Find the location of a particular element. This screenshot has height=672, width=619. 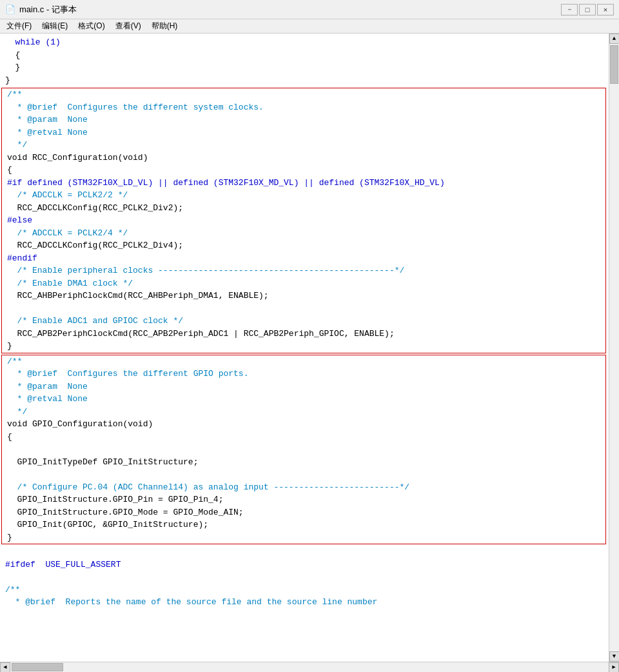

title-bar-title: main.c - 记事本 is located at coordinates (48, 10).